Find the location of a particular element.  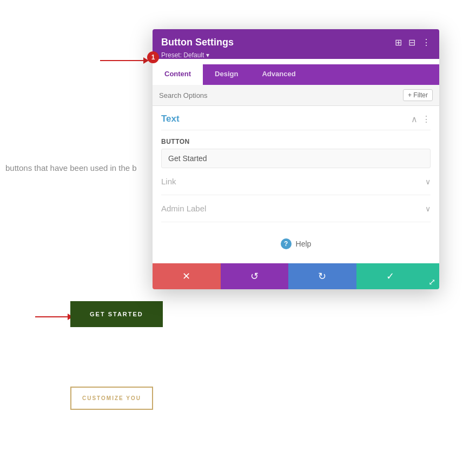

link-section: Link ∨ is located at coordinates (296, 182).